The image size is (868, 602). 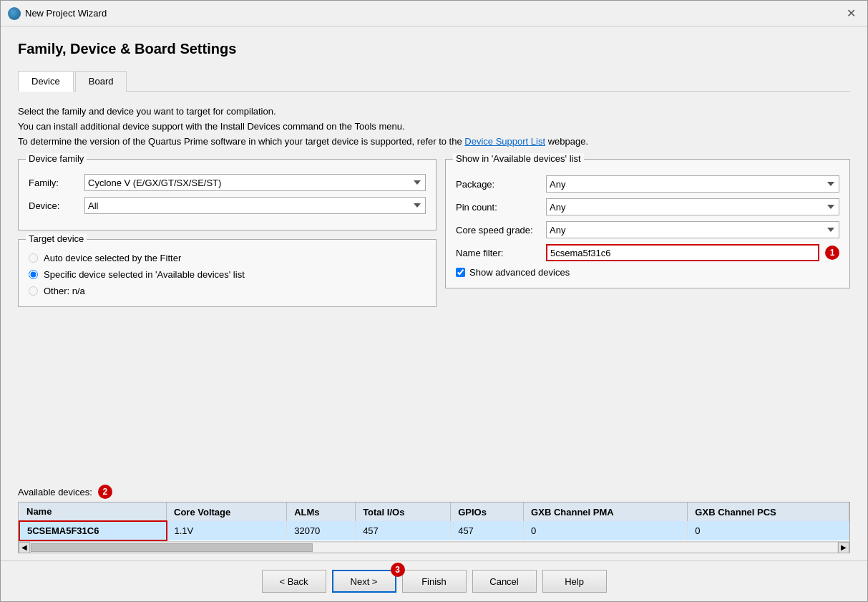 I want to click on device-family-group: Device family Family: Cyclone V (E/GX/GT…, so click(x=228, y=195).